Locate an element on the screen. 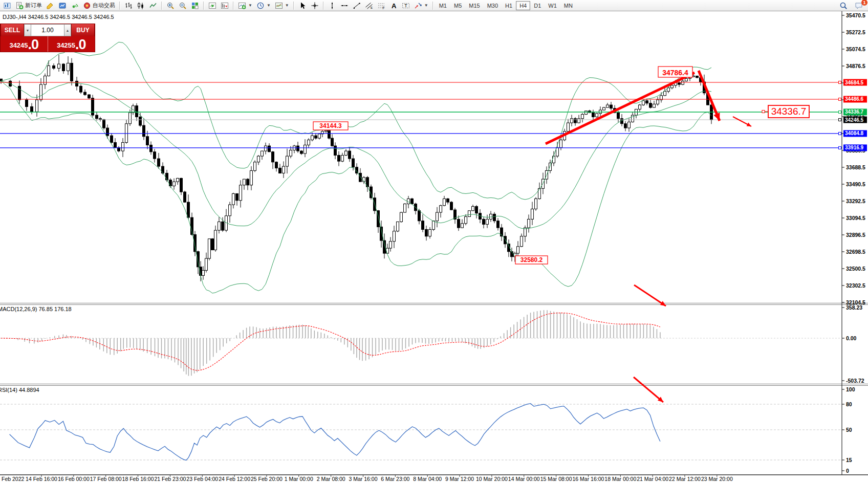 The image size is (868, 483). buy-button: BUY is located at coordinates (83, 30).